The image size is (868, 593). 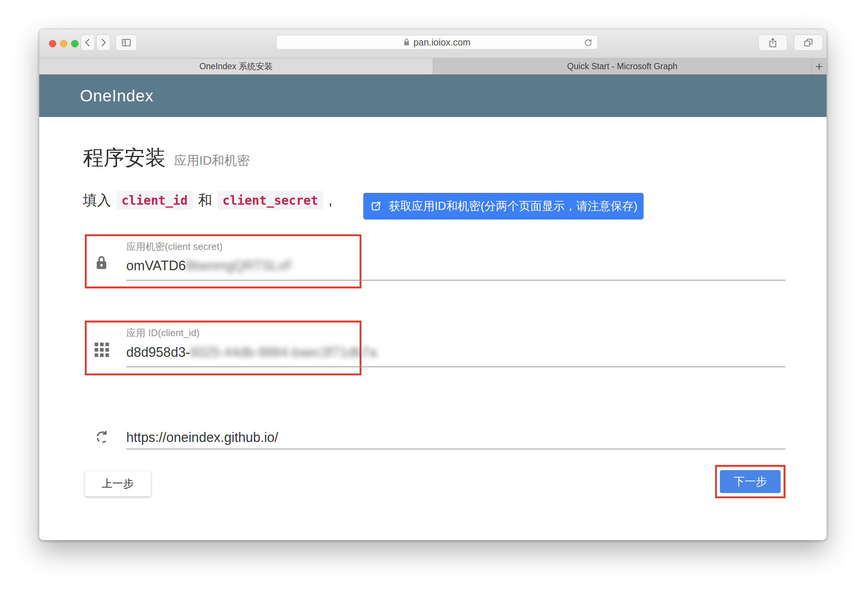 I want to click on next-step-button: 下一步, so click(x=750, y=482).